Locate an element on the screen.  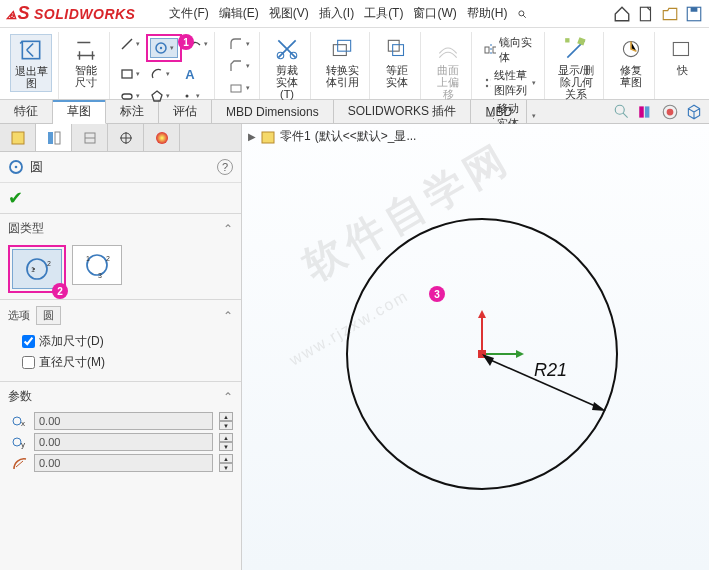
save-icon is located at coordinates (694, 14).